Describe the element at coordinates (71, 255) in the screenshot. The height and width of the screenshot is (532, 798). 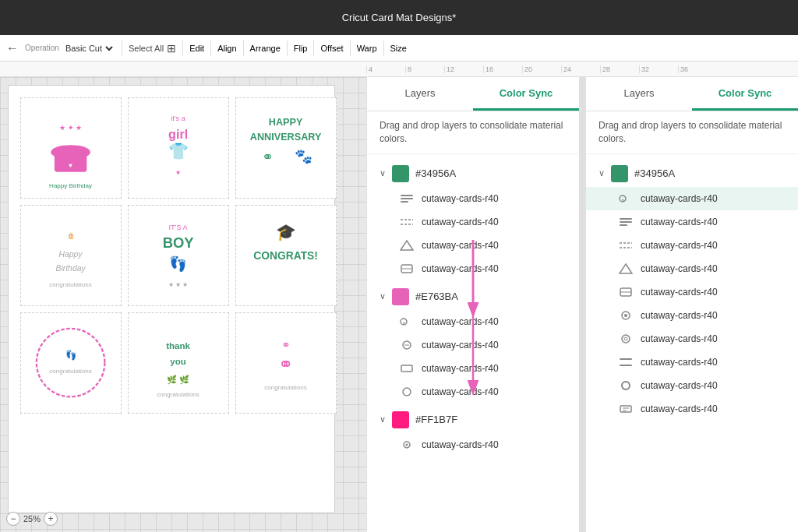
I see `design-cell-4: 🎂 Happy Birthday congratulations` at that location.